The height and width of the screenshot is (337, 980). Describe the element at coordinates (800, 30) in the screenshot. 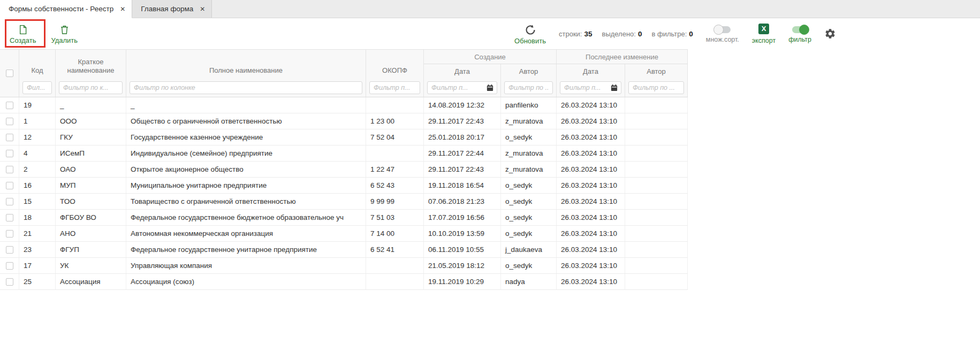

I see `filter-toggle` at that location.